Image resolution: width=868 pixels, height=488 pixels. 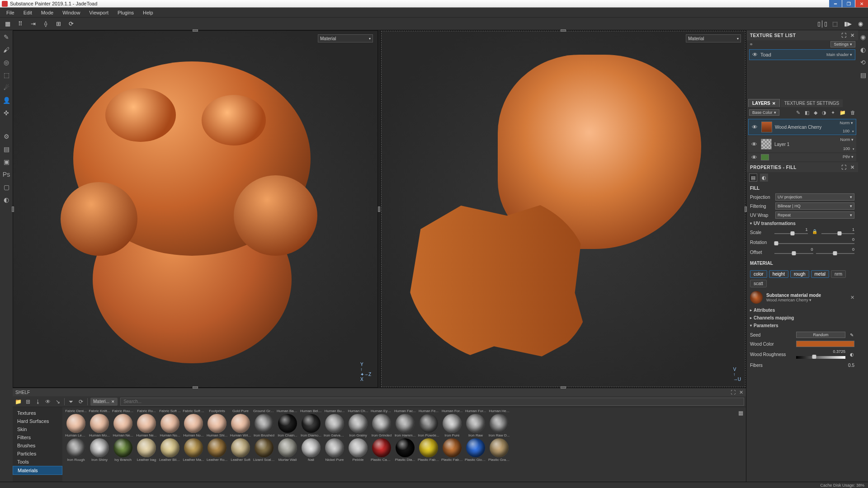 What do you see at coordinates (20, 24) in the screenshot?
I see `toolbar-dots-icon: ⠿` at bounding box center [20, 24].